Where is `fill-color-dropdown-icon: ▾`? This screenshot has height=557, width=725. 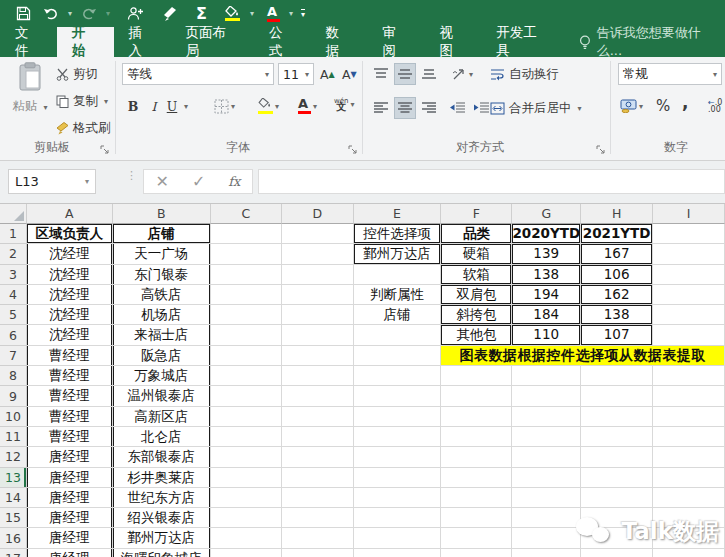
fill-color-dropdown-icon: ▾ is located at coordinates (252, 14).